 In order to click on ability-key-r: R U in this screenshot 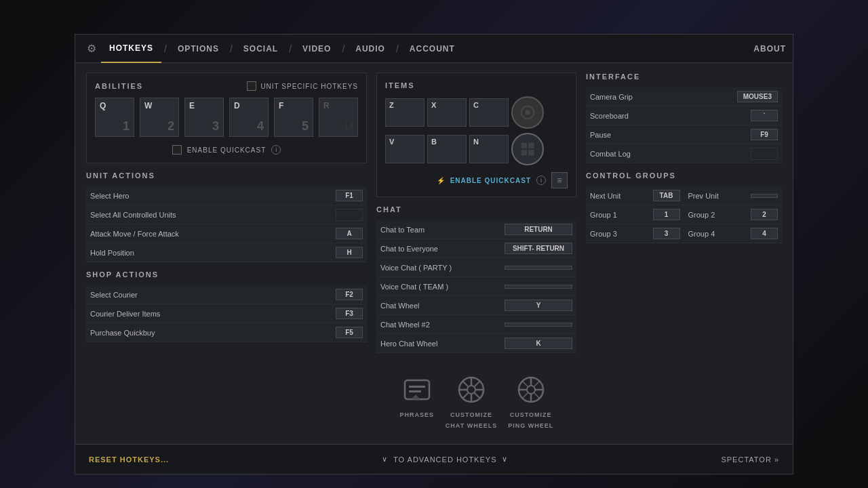, I will do `click(338, 117)`.